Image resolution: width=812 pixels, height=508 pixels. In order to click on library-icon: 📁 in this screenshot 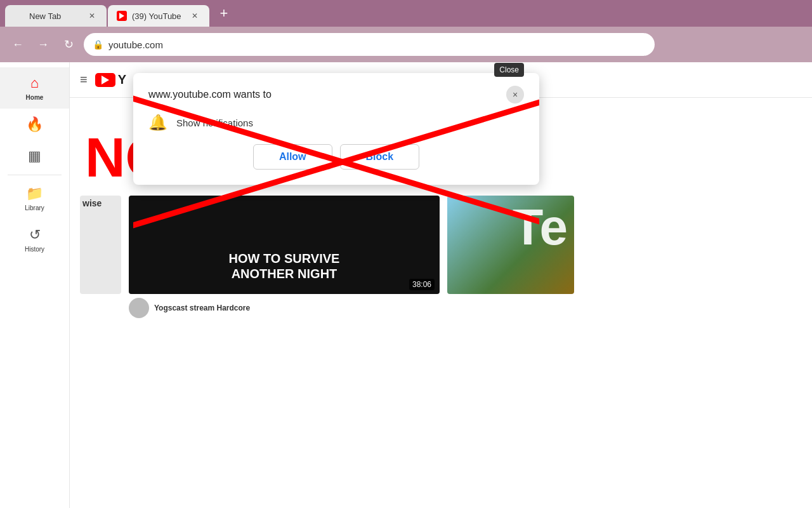, I will do `click(34, 194)`.